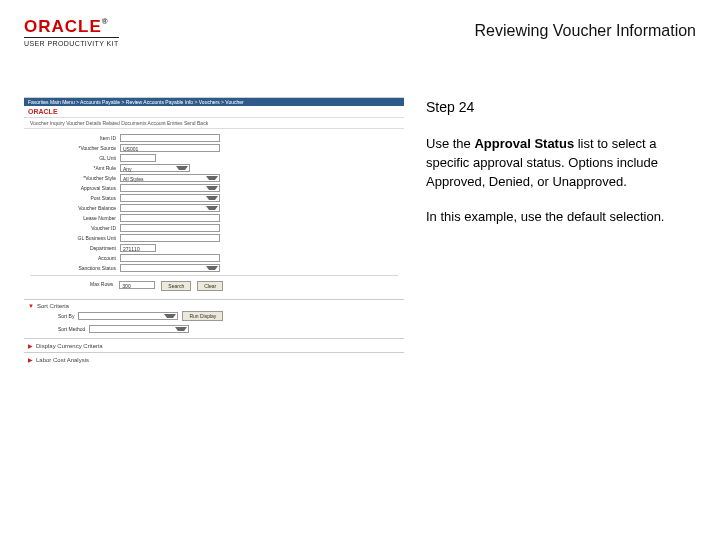 The width and height of the screenshot is (720, 540). Describe the element at coordinates (586, 29) in the screenshot. I see `page-title: Reviewing Voucher Information` at that location.